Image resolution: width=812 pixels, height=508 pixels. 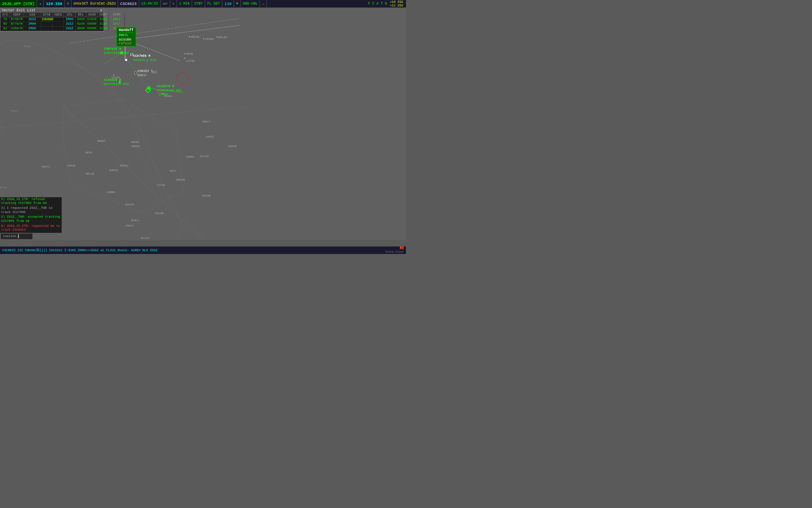 I want to click on ac-label-csn333: C5N333 ? 0001>, so click(x=145, y=73).